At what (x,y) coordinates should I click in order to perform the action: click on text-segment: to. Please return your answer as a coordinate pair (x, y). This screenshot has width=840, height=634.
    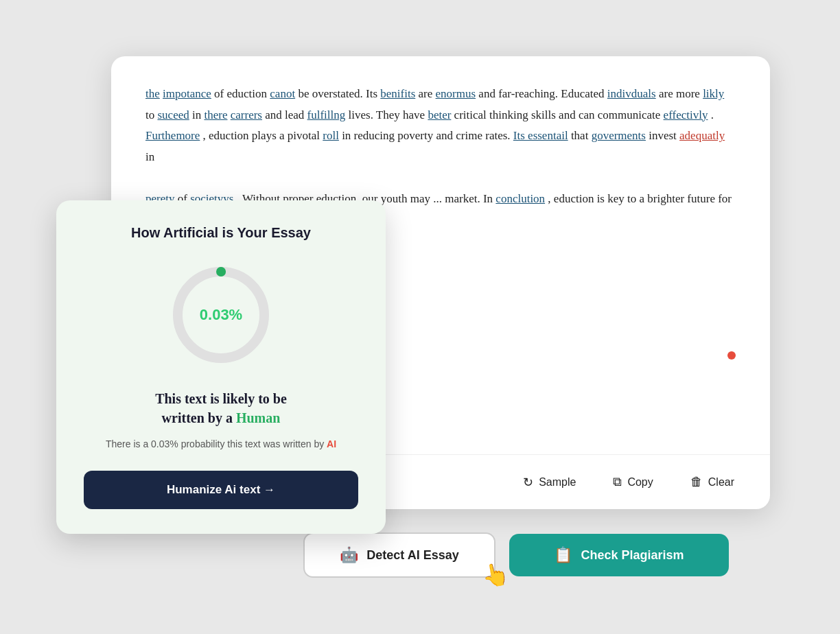
    Looking at the image, I should click on (151, 115).